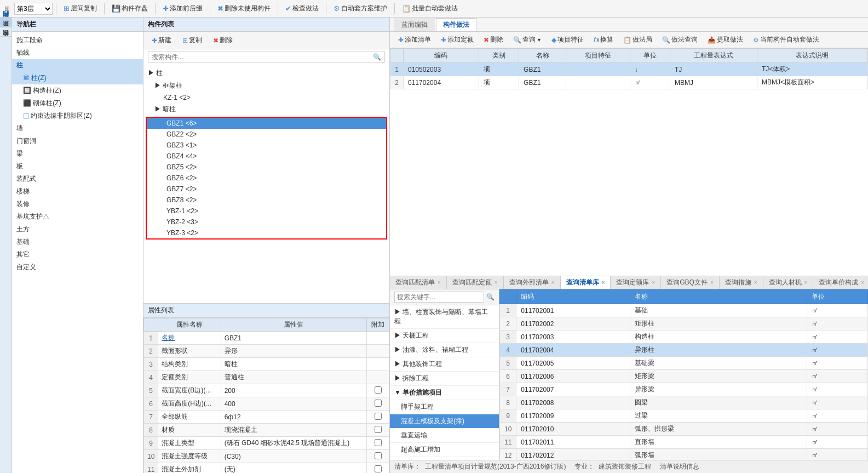 This screenshot has width=868, height=473. Describe the element at coordinates (713, 83) in the screenshot. I see `method-row-expr: MBMJ` at that location.